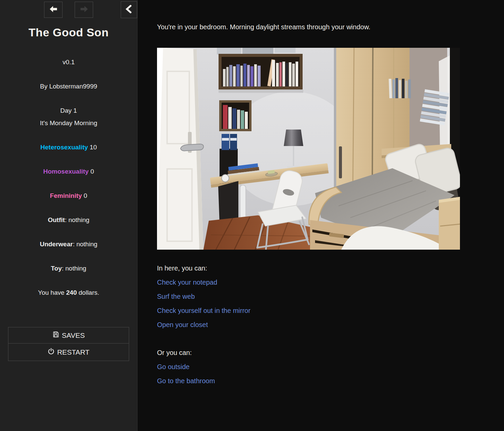 This screenshot has width=504, height=431. What do you see at coordinates (87, 244) in the screenshot?
I see `inventory-underwear-value: nothing` at bounding box center [87, 244].